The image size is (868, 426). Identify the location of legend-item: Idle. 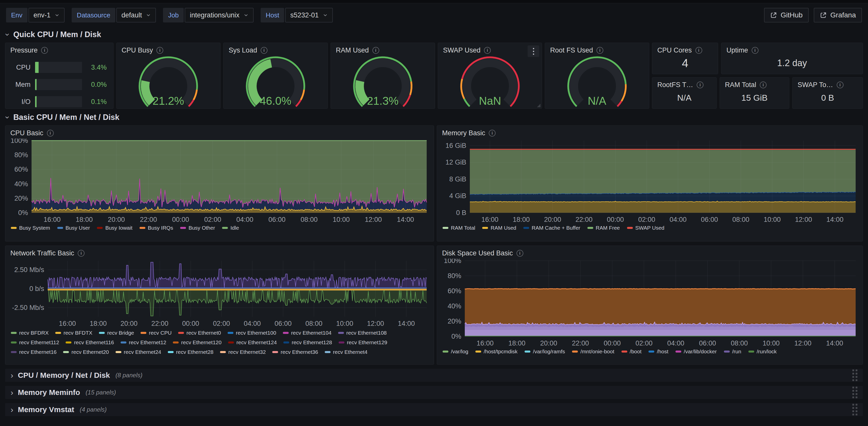
(230, 228).